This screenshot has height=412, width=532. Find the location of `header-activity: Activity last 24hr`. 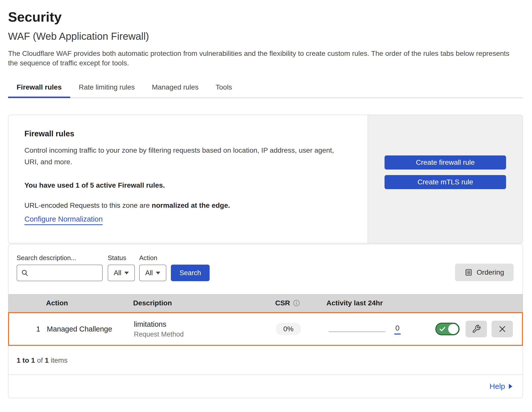

header-activity: Activity last 24hr is located at coordinates (376, 303).